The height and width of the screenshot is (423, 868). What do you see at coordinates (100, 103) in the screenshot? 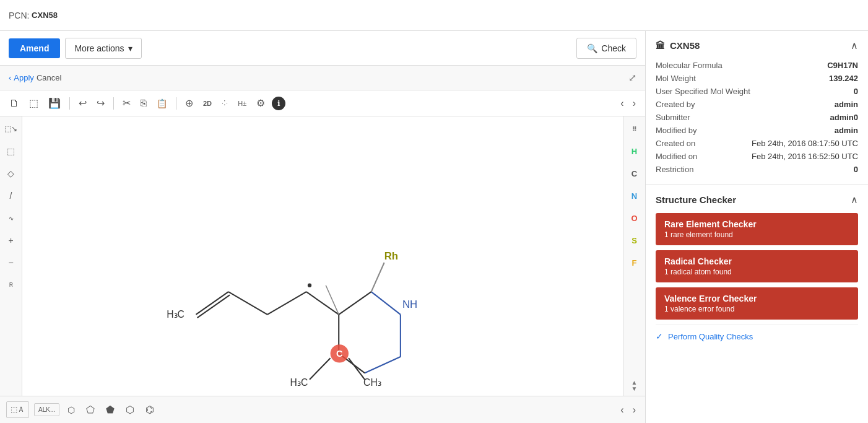
I see `redo-button: ↪` at bounding box center [100, 103].